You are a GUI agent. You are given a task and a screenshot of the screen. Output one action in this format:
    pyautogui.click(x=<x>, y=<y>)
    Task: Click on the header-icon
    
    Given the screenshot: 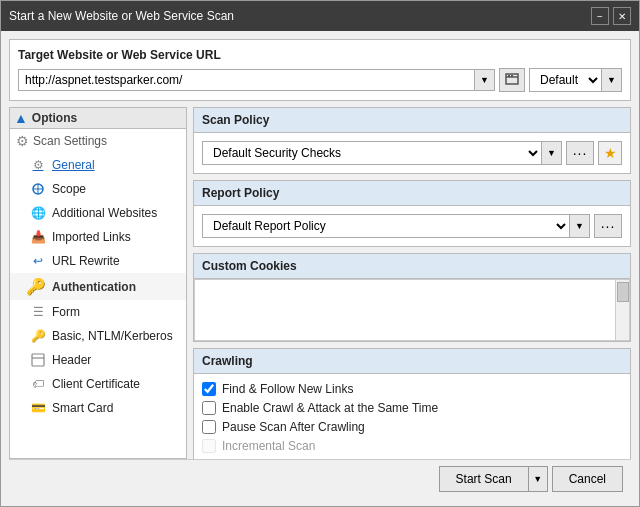 What is the action you would take?
    pyautogui.click(x=38, y=360)
    